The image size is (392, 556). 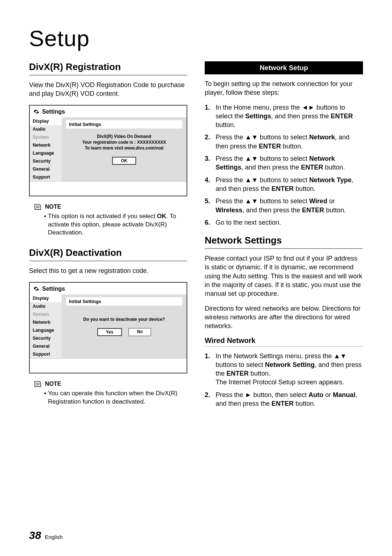 What do you see at coordinates (108, 89) in the screenshot?
I see `divx-registration-desc: View the DivX(R) VOD Registration Code t…` at bounding box center [108, 89].